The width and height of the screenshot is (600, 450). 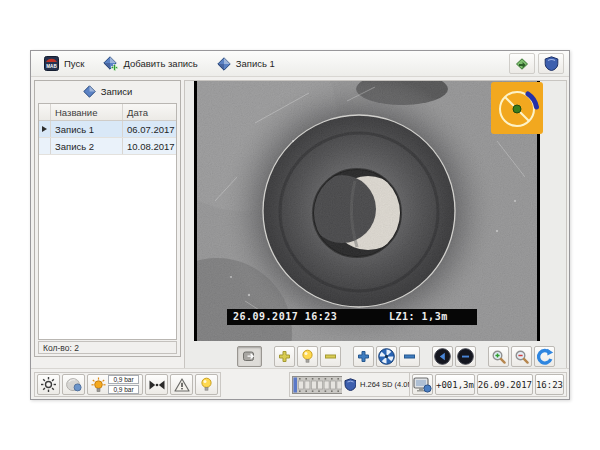 What do you see at coordinates (442, 356) in the screenshot?
I see `circle-left-button` at bounding box center [442, 356].